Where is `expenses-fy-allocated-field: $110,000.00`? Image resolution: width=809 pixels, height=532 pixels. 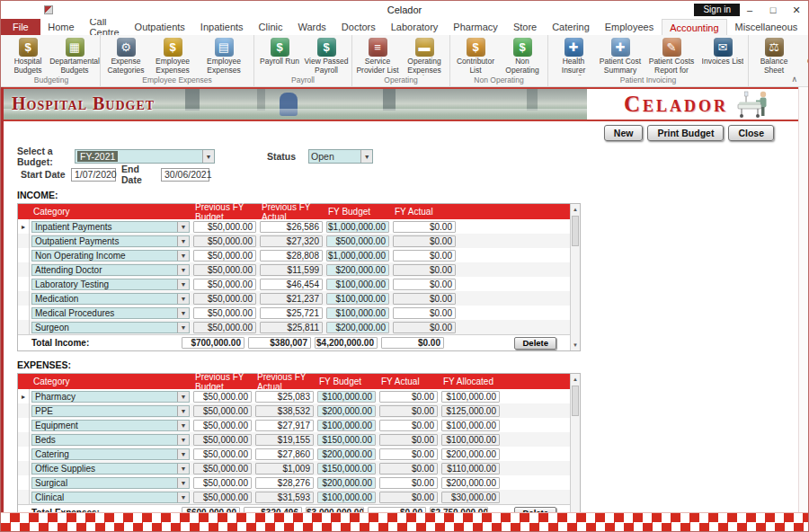 expenses-fy-allocated-field: $110,000.00 is located at coordinates (471, 469).